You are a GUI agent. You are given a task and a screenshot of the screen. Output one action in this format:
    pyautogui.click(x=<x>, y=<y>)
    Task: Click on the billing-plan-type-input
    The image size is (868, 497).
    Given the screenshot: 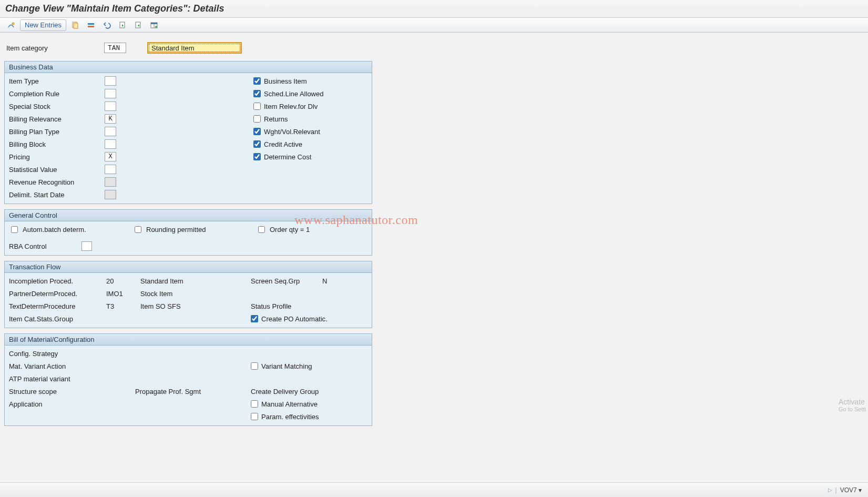 What is the action you would take?
    pyautogui.click(x=110, y=131)
    